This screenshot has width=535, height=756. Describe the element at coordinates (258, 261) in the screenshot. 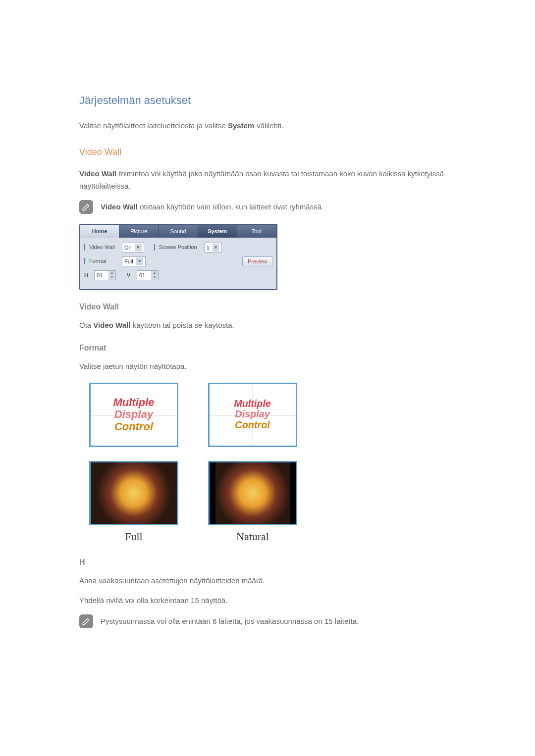

I see `preview-button: Preview` at that location.